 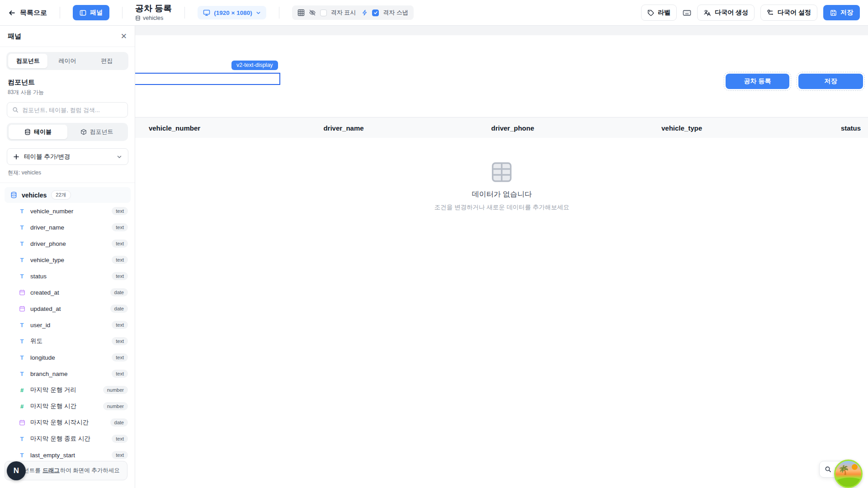 I want to click on save-button-label: 저장, so click(x=847, y=13).